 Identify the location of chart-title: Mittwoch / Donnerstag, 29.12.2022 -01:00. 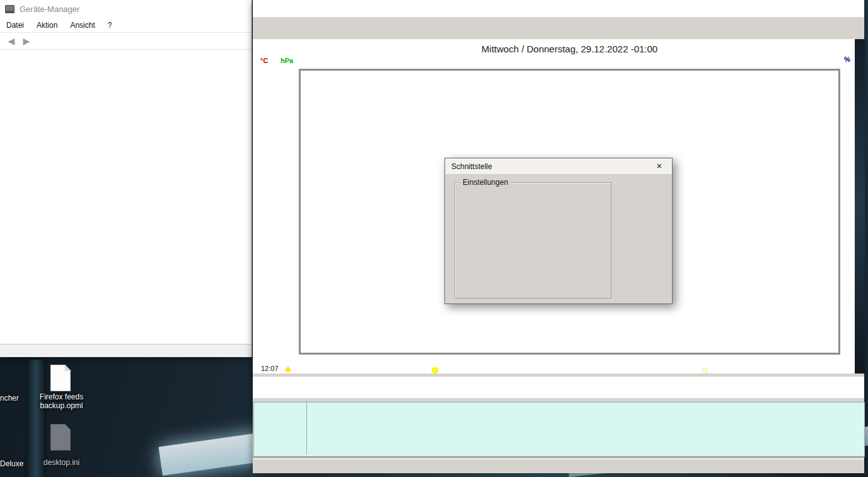
(570, 49).